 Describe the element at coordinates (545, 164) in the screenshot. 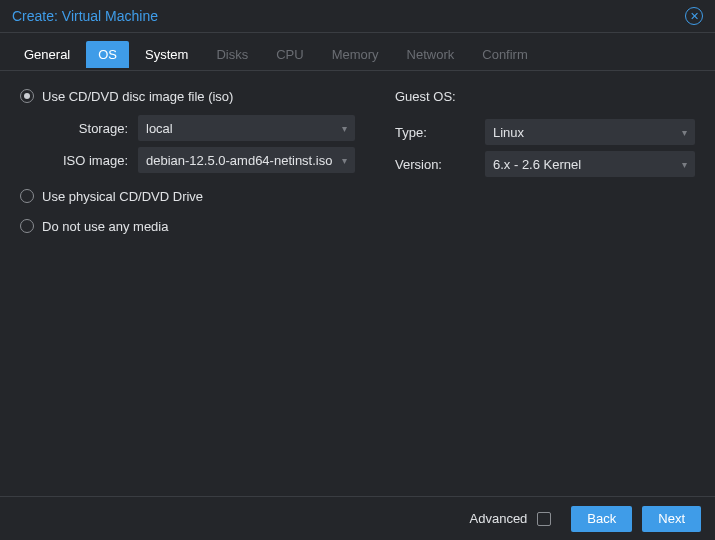

I see `version-field-row: Version: 6.x - 2.6 Kernel ▾` at that location.